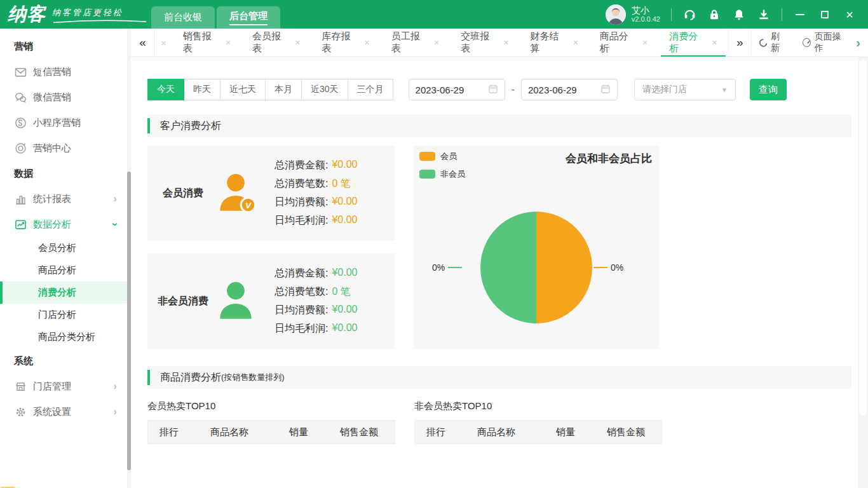 The width and height of the screenshot is (868, 488). I want to click on window-maximize-button, so click(825, 15).